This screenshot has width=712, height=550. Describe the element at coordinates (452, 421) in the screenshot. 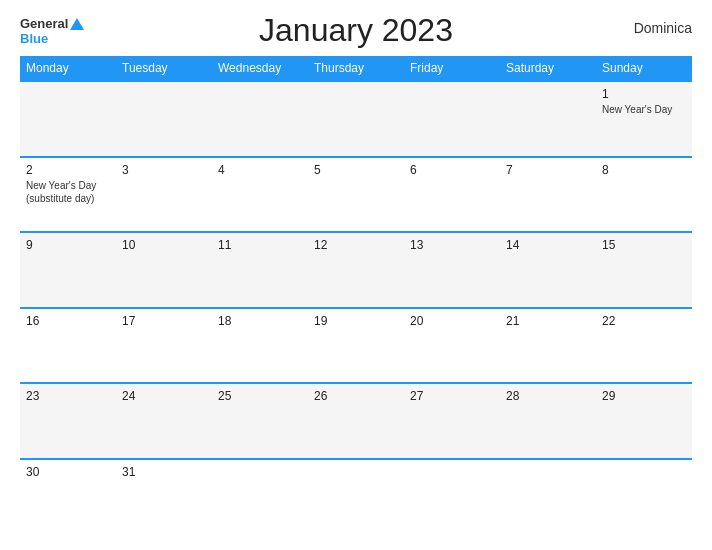

I see `calendar-day-cell: 27` at that location.